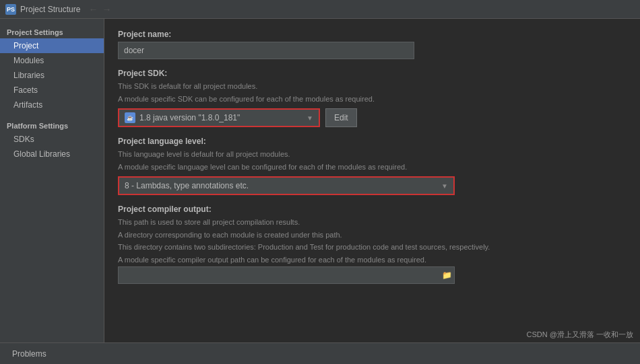 The height and width of the screenshot is (364, 640). What do you see at coordinates (580, 335) in the screenshot?
I see `watermark: CSDN @滑上又滑落 一收和一放` at bounding box center [580, 335].